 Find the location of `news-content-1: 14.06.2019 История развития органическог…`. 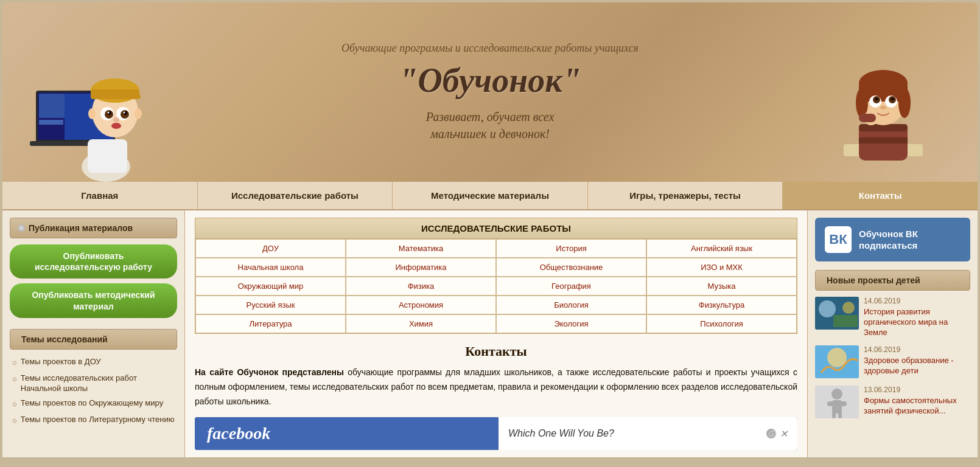

news-content-1: 14.06.2019 История развития органическог… is located at coordinates (917, 317).